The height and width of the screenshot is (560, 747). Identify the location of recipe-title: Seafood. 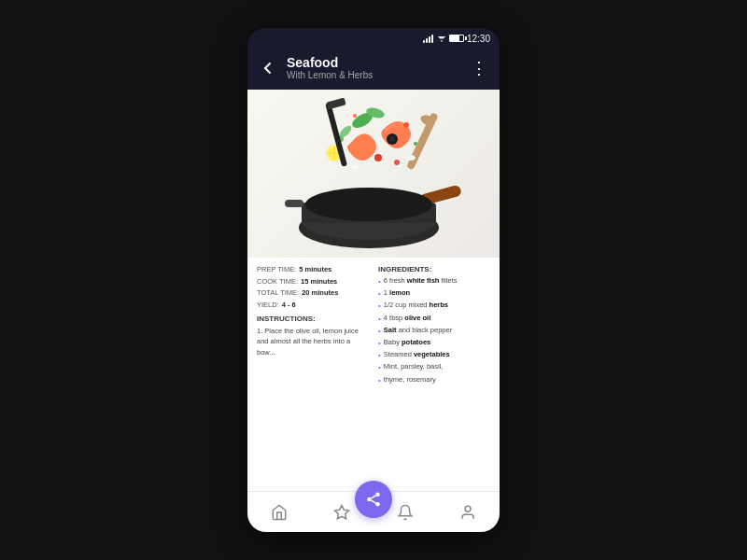
(374, 63).